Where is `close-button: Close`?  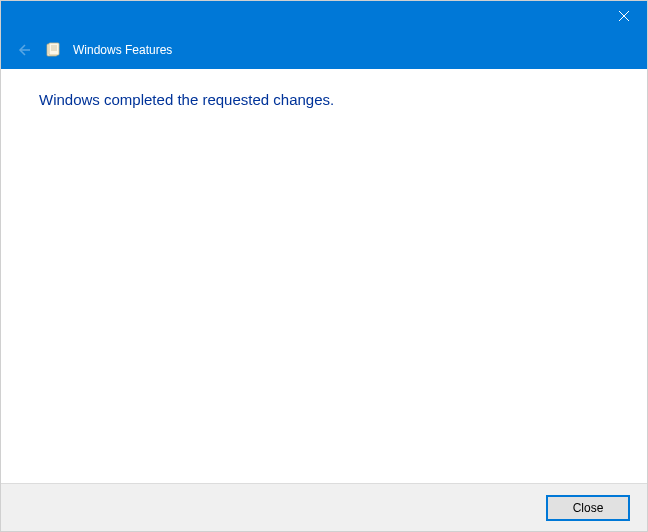
close-button: Close is located at coordinates (588, 508).